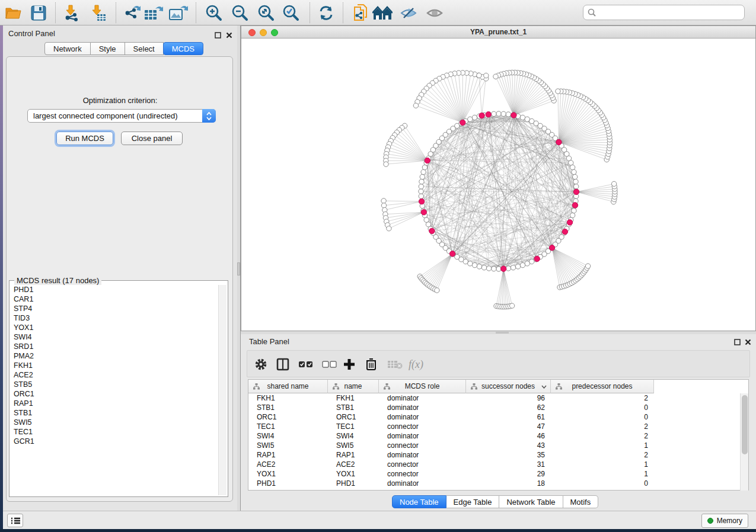  What do you see at coordinates (214, 13) in the screenshot?
I see `zoom-in-icon` at bounding box center [214, 13].